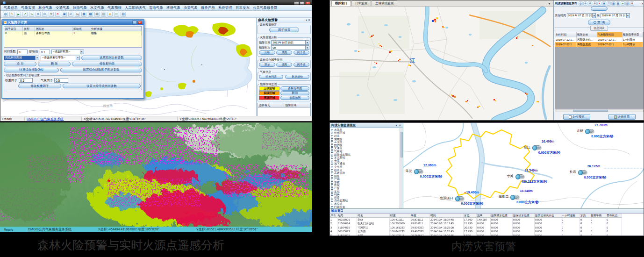 The image size is (644, 257). What do you see at coordinates (54, 64) in the screenshot?
I see `delete-button: 删 除` at bounding box center [54, 64].